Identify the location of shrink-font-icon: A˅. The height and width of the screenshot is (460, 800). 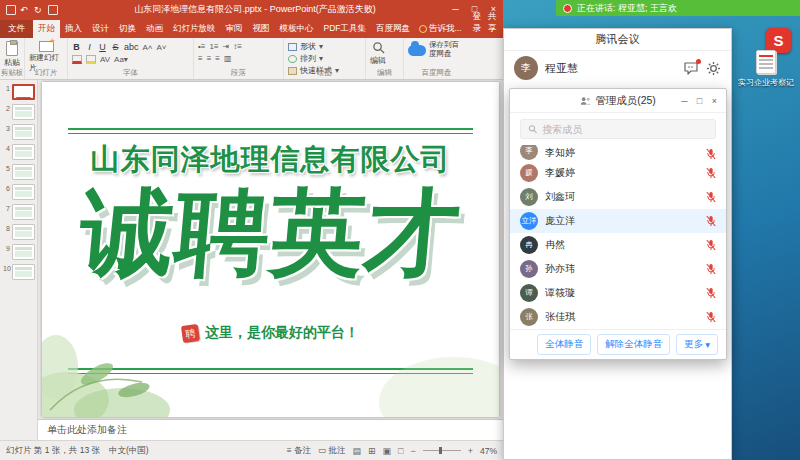
(162, 48).